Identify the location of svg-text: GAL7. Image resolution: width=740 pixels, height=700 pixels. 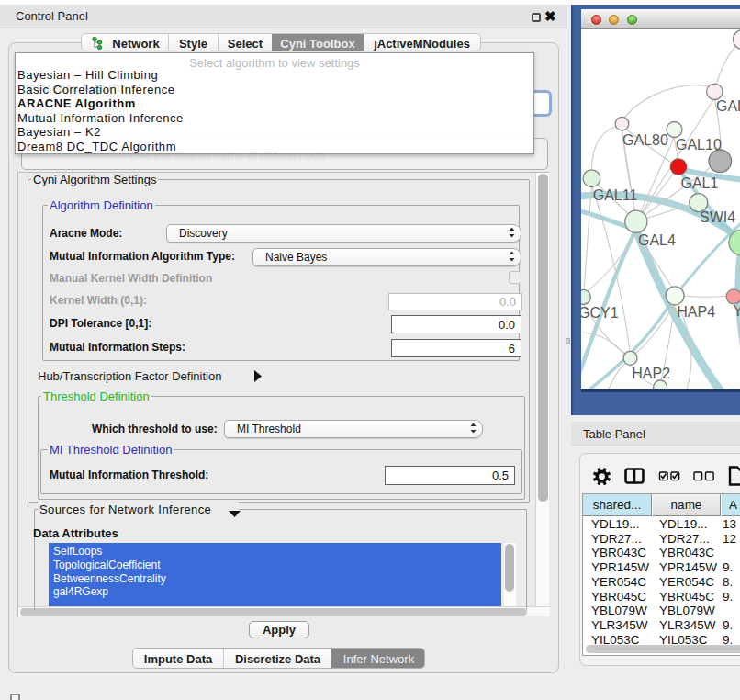
(728, 107).